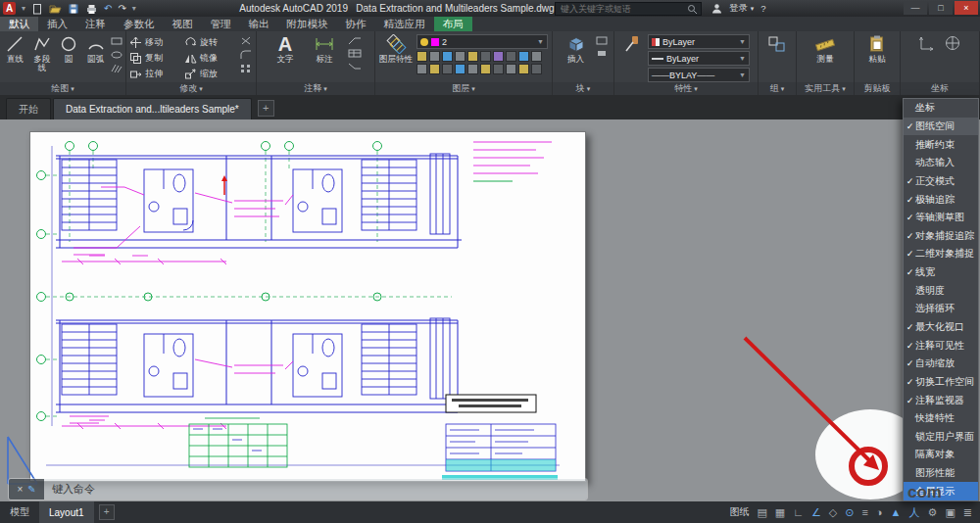  I want to click on file-tab-document: Data Extraction and...ltileaders Sample*, so click(153, 109).